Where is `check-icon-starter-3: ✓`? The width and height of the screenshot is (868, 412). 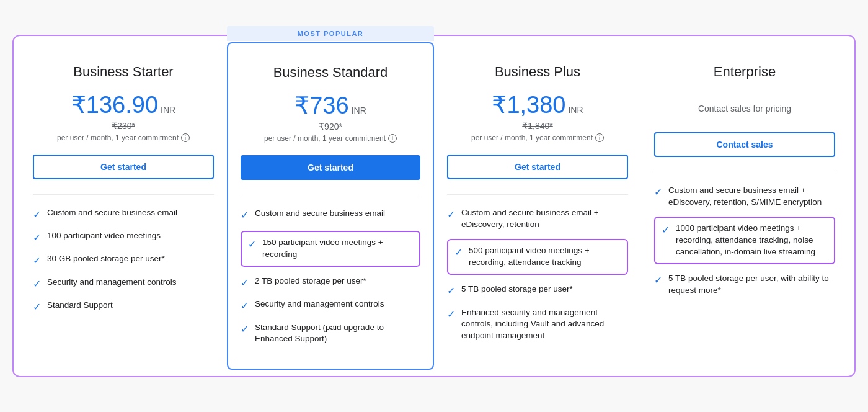
check-icon-starter-3: ✓ is located at coordinates (37, 284).